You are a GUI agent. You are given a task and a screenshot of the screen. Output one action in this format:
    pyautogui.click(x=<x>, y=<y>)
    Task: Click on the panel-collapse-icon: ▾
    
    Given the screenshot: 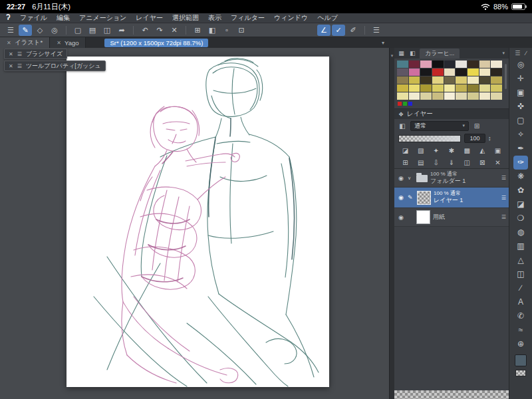 What is the action you would take?
    pyautogui.click(x=504, y=53)
    